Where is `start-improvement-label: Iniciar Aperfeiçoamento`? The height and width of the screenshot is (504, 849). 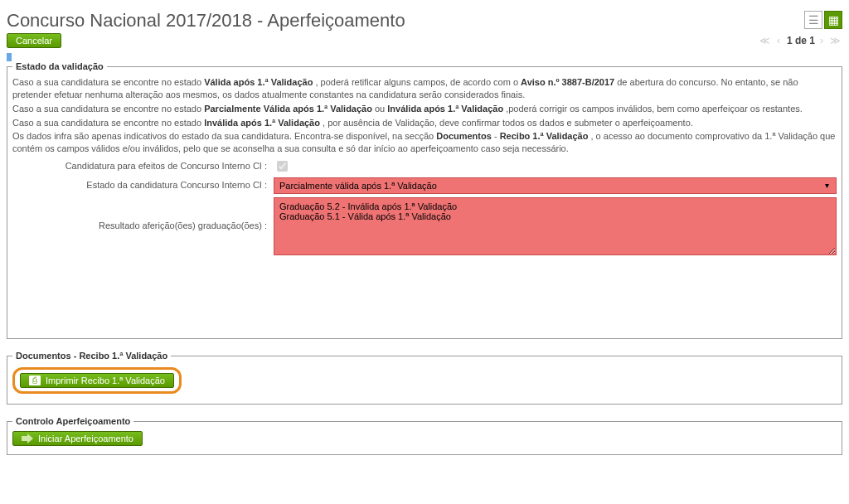
start-improvement-label: Iniciar Aperfeiçoamento is located at coordinates (86, 439).